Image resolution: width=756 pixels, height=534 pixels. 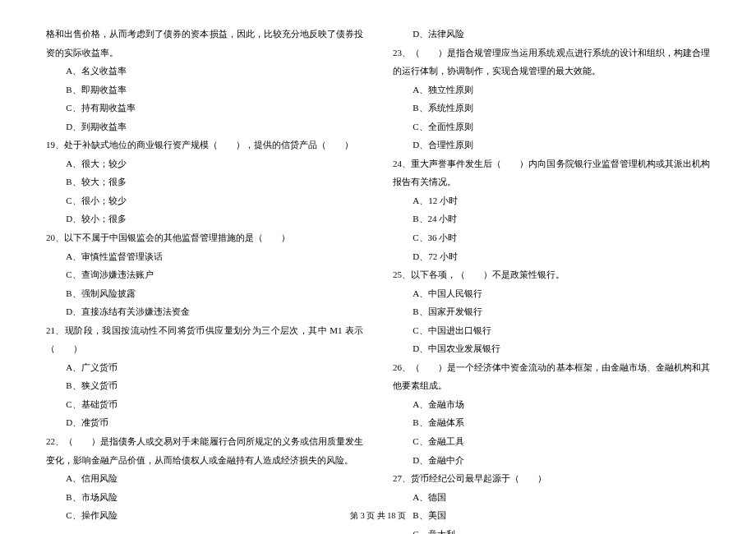 I want to click on q22-option-b: B、市场风险, so click(x=205, y=498).